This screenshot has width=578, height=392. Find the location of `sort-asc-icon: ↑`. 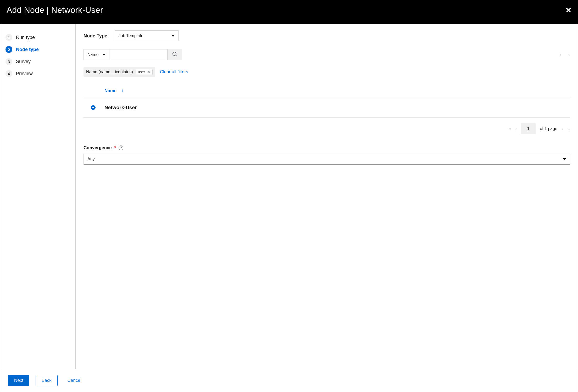

sort-asc-icon: ↑ is located at coordinates (123, 91).